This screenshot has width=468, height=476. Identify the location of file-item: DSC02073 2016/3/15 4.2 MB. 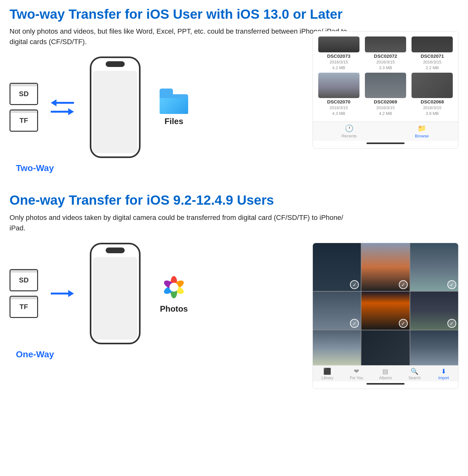
(339, 53).